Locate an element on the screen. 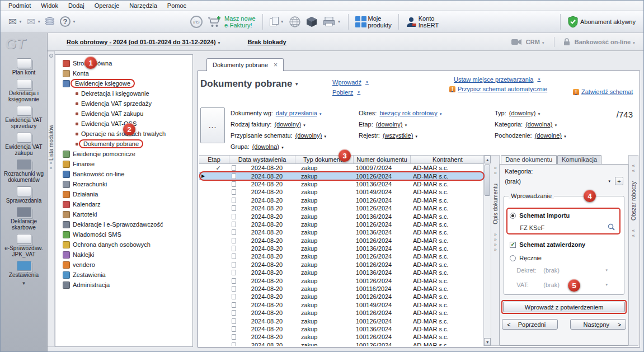  module-rail-item: Sprawozdania is located at coordinates (23, 195).